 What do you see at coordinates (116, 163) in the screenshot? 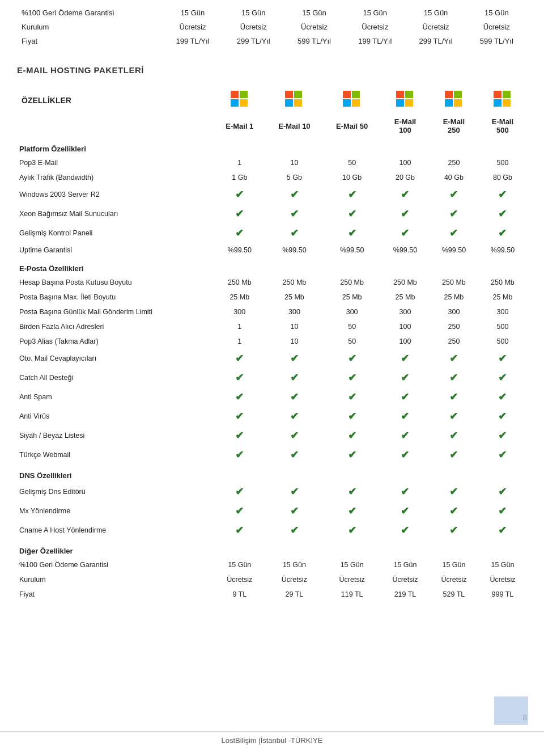
I see `feature-label: Pop3 E-Mail` at bounding box center [116, 163].